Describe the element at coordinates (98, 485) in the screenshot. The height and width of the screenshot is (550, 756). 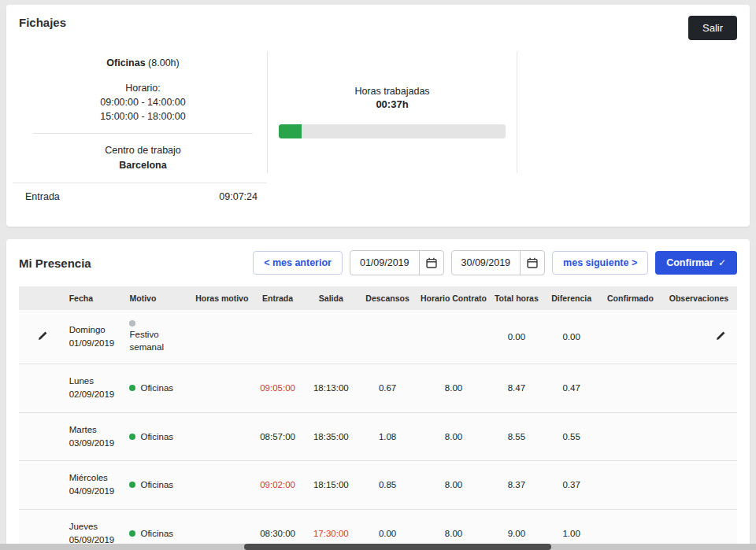
I see `fecha-cell: Miércoles 04/09/2019` at that location.